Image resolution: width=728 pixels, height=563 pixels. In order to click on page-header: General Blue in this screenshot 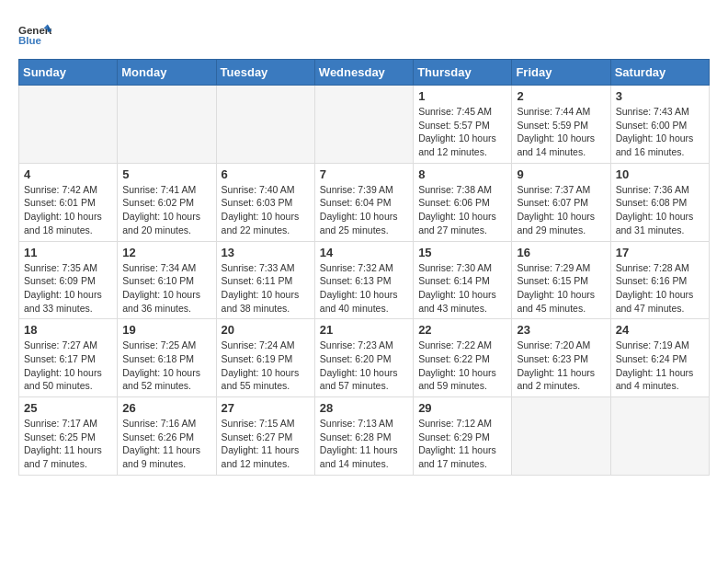, I will do `click(364, 33)`.